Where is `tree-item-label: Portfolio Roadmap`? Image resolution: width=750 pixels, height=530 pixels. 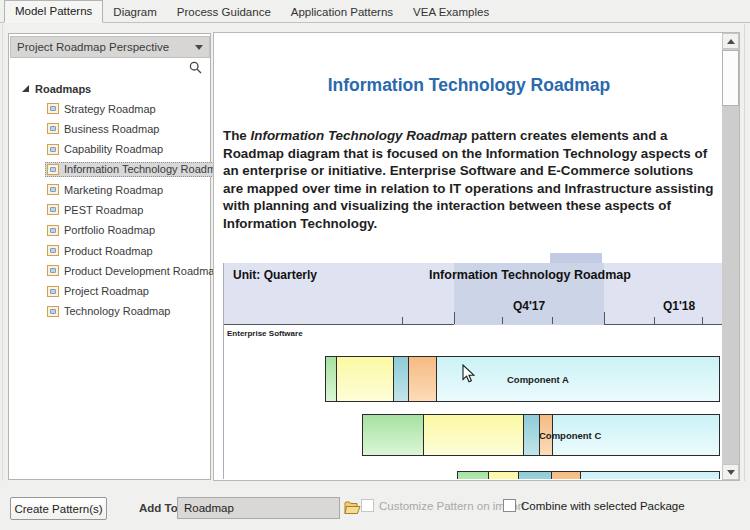
tree-item-label: Portfolio Roadmap is located at coordinates (110, 230).